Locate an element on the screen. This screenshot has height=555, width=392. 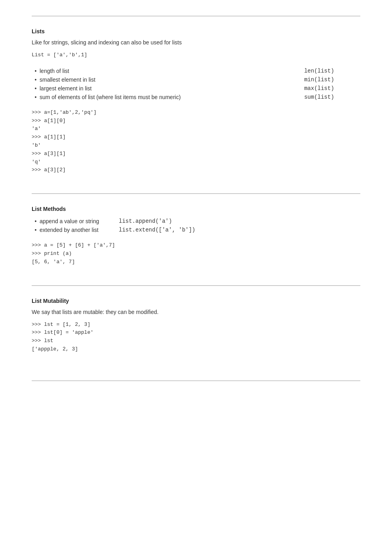
list-methods-bullet-table: • append a value or string list.append('… is located at coordinates (196, 226).